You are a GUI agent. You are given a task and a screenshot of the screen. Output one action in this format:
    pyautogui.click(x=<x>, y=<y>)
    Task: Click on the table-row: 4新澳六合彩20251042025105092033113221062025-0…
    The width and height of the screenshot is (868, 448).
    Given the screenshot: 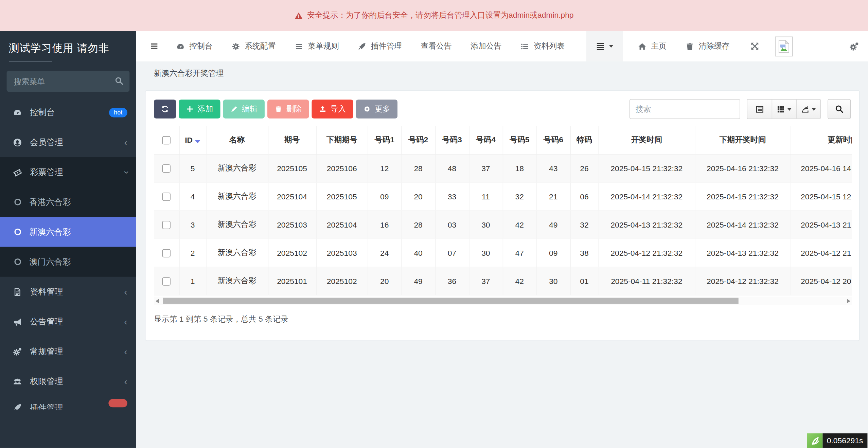 What is the action you would take?
    pyautogui.click(x=503, y=196)
    